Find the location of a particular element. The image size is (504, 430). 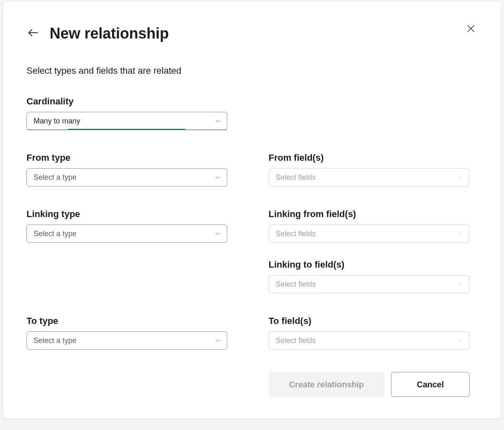

close-icon is located at coordinates (471, 29).